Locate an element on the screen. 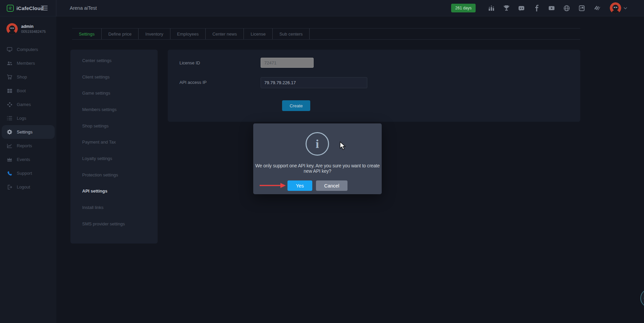 Image resolution: width=644 pixels, height=323 pixels. hamburger-menu-icon is located at coordinates (44, 8).